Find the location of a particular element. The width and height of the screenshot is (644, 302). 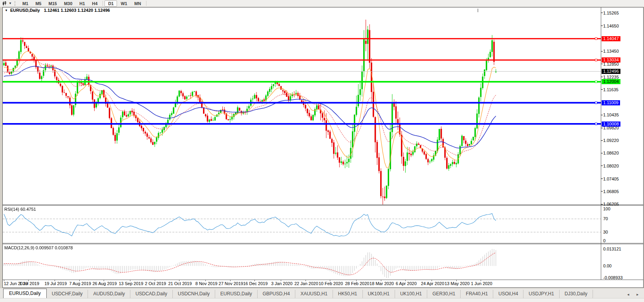

price-tick-label: 1.13450 is located at coordinates (611, 51).